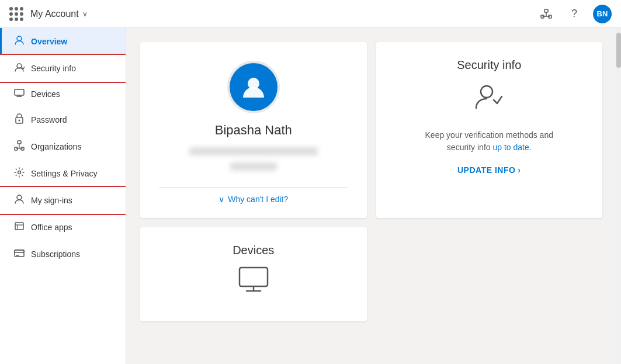  I want to click on security-info-card-desc: Keep your verification methods and secur…, so click(489, 141).